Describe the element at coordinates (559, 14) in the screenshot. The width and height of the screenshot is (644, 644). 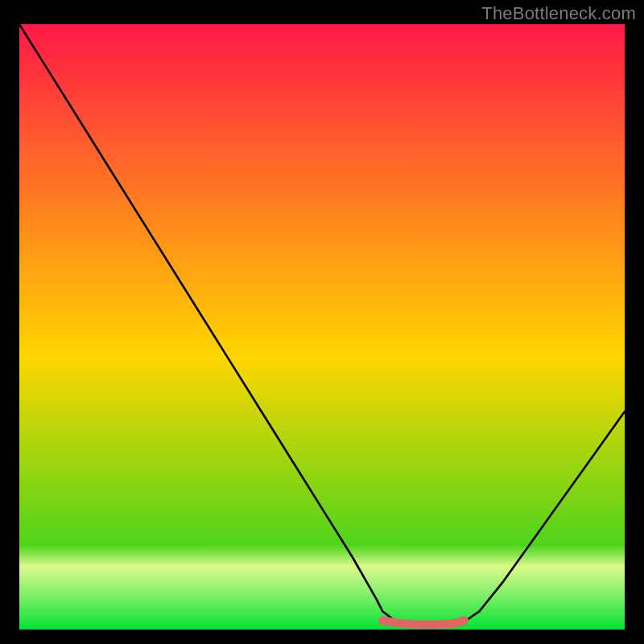
I see `watermark-text: TheBottleneck.com` at that location.